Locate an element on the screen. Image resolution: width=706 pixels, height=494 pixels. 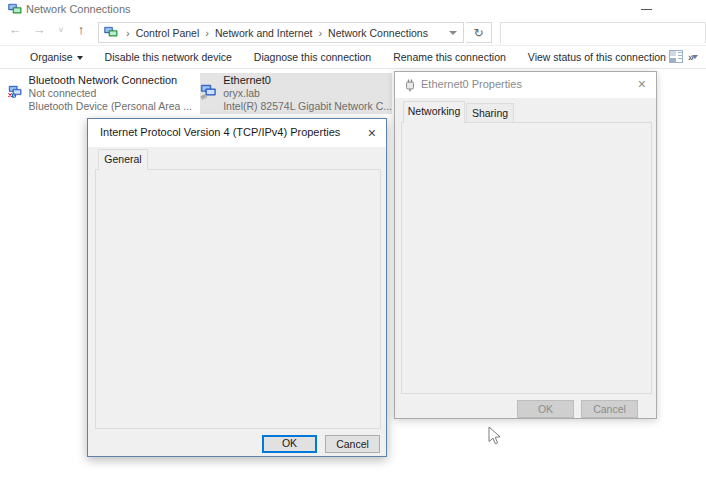
refresh-button: ↻ is located at coordinates (479, 32).